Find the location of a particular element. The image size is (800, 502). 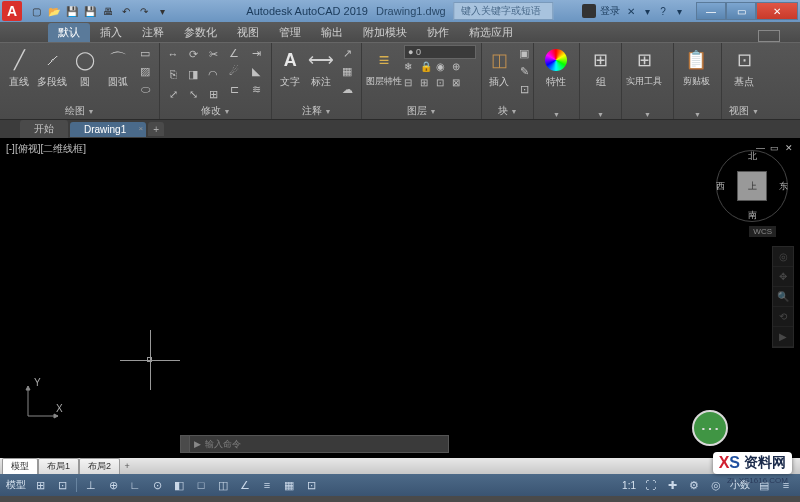

layer-state-icon: ⊠ is located at coordinates (459, 84).